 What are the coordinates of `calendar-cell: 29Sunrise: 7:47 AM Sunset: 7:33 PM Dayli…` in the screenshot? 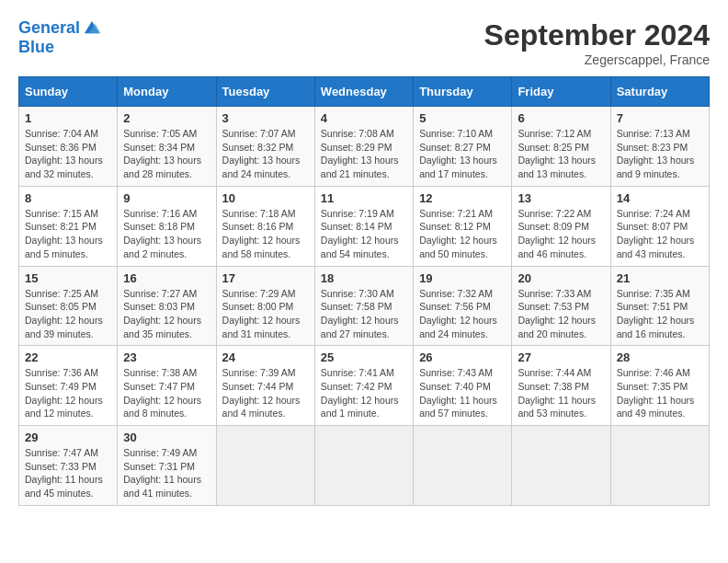 It's located at (68, 465).